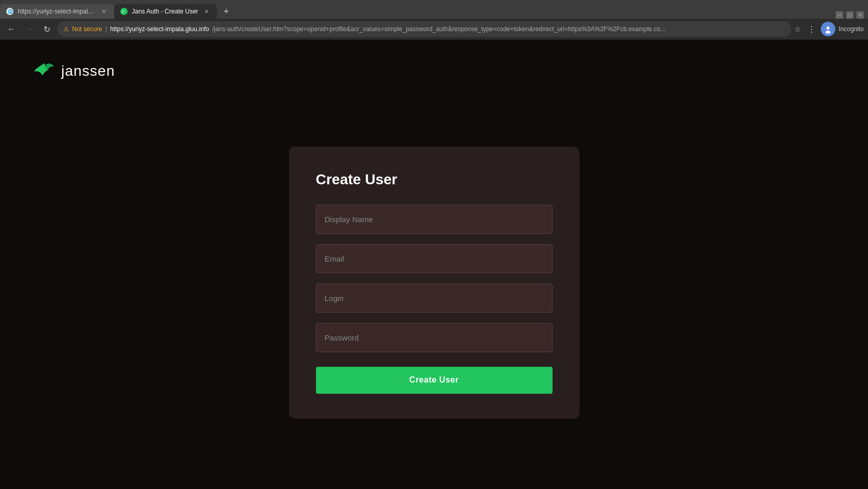 The height and width of the screenshot is (489, 868). I want to click on logo-container: janssen, so click(73, 71).